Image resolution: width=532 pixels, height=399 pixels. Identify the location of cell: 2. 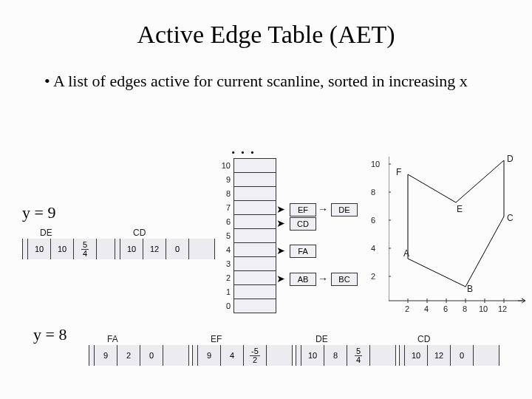
(129, 355).